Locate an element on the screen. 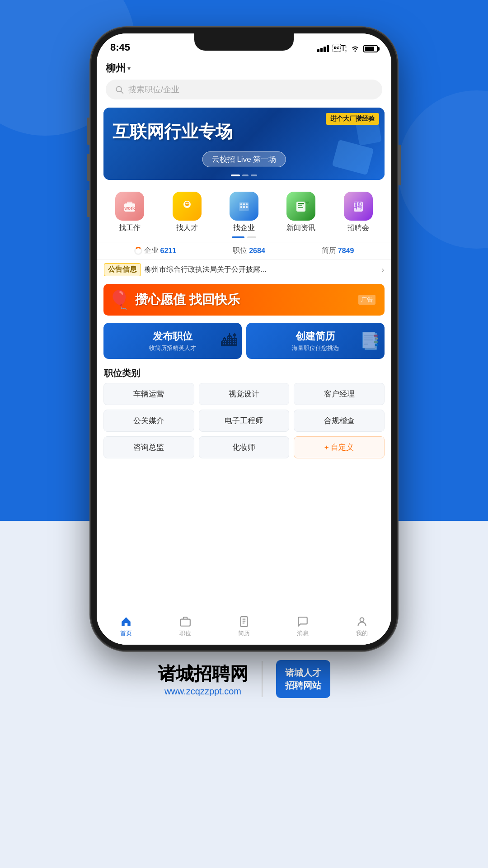  tab-jobs-label: 职位 is located at coordinates (185, 633).